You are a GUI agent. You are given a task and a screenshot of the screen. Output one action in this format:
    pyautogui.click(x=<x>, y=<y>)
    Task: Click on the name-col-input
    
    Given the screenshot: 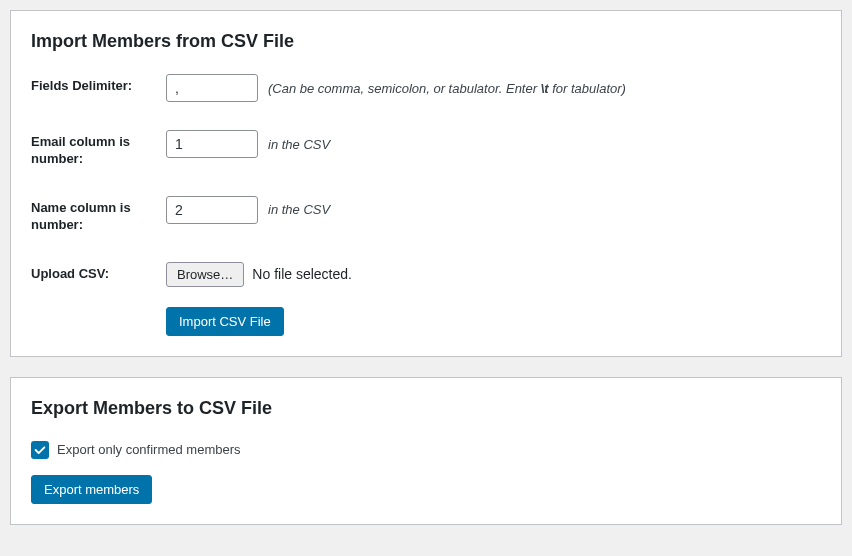 What is the action you would take?
    pyautogui.click(x=212, y=210)
    